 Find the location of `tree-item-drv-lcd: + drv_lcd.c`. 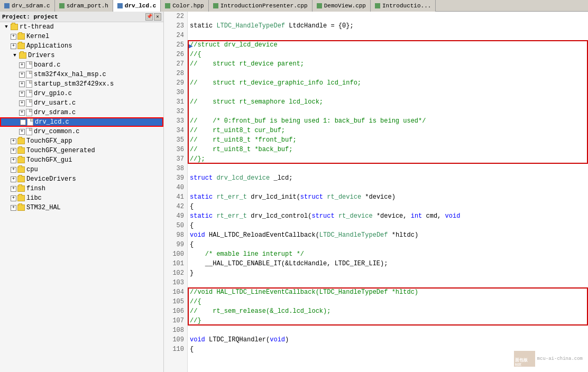

tree-item-drv-lcd: + drv_lcd.c is located at coordinates (81, 122).